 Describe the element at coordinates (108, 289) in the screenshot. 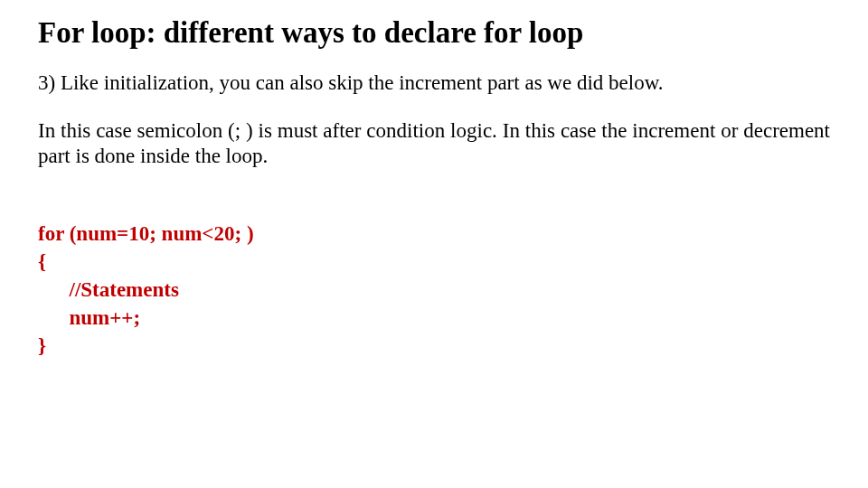

I see `code-line-3: //Statements` at that location.